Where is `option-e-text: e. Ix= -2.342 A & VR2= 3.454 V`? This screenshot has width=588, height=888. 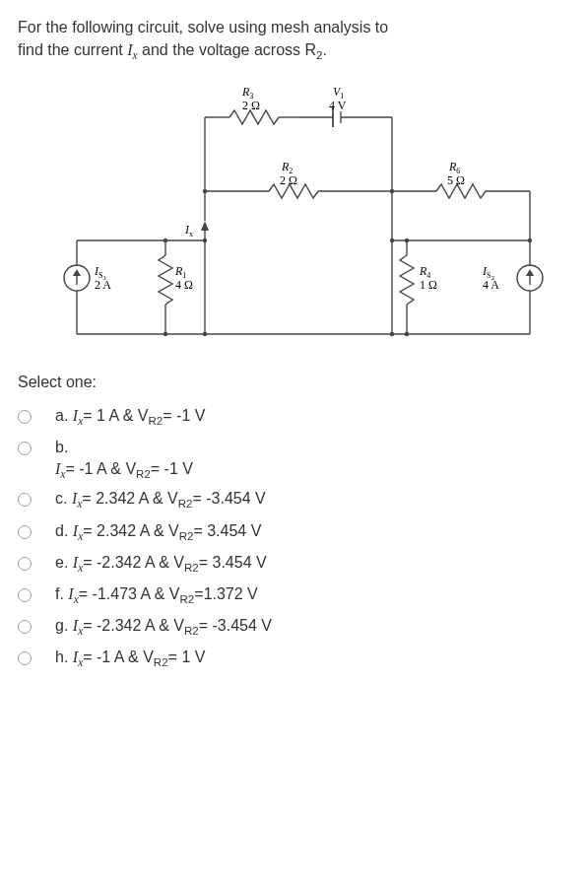 option-e-text: e. Ix= -2.342 A & VR2= 3.454 V is located at coordinates (313, 564).